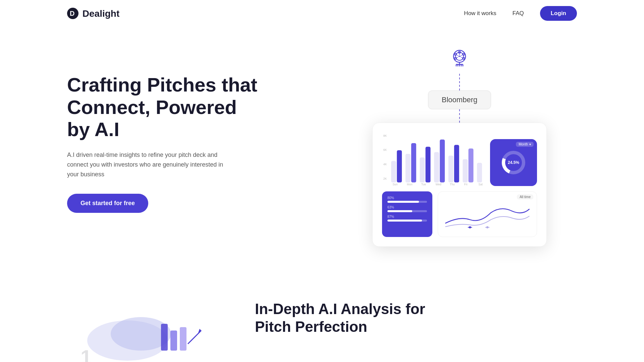 This screenshot has height=362, width=644. I want to click on line-chart-area: All time, so click(487, 214).